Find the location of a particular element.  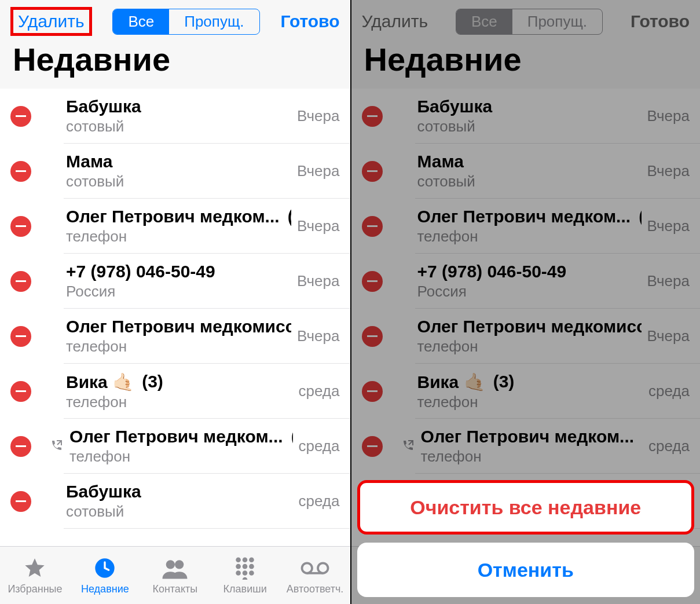

cancel-button: Отменить is located at coordinates (526, 570).